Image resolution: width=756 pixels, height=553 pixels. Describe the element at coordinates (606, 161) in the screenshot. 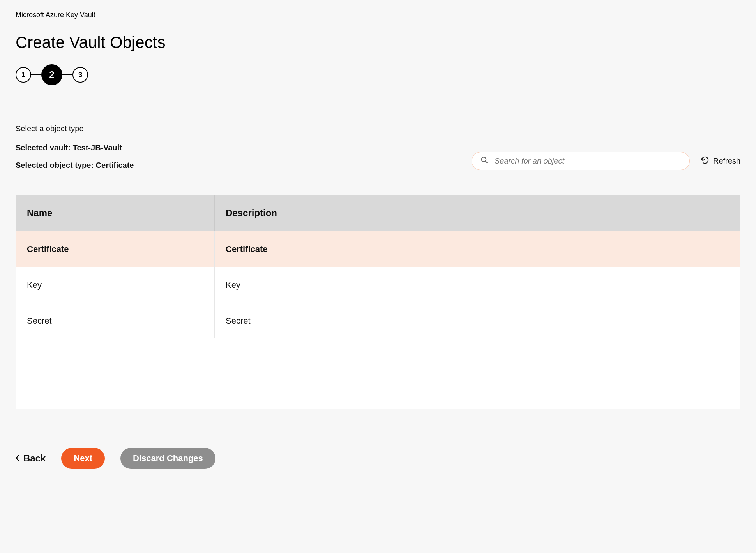

I see `controls-right: Refresh` at that location.